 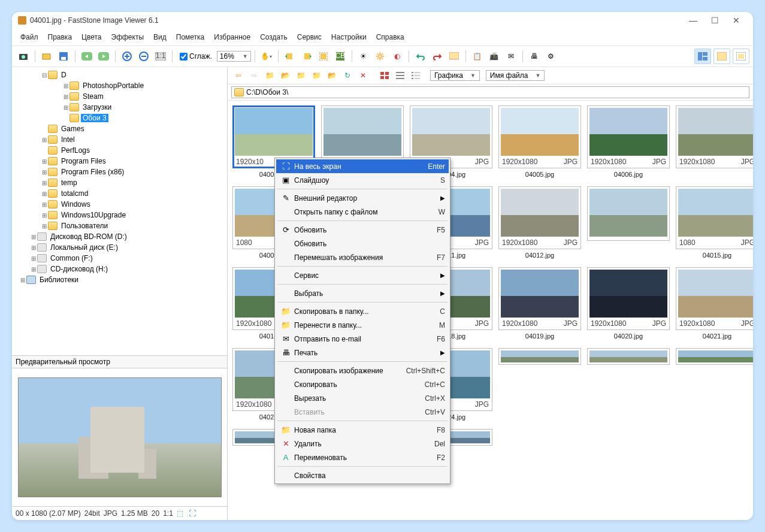 I want to click on path-input: C:\D\Обои 3\, so click(x=490, y=92).